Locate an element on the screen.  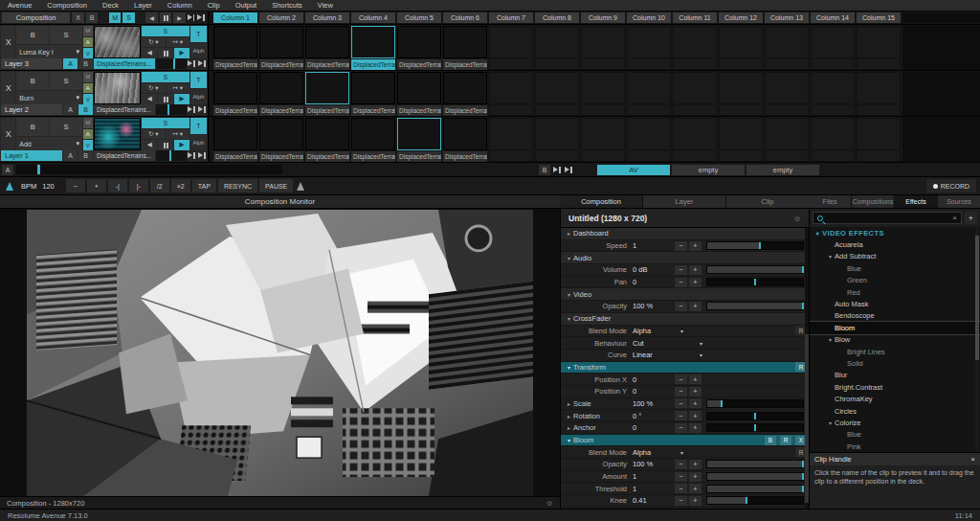
deck-tab-empty: empty is located at coordinates (783, 170).